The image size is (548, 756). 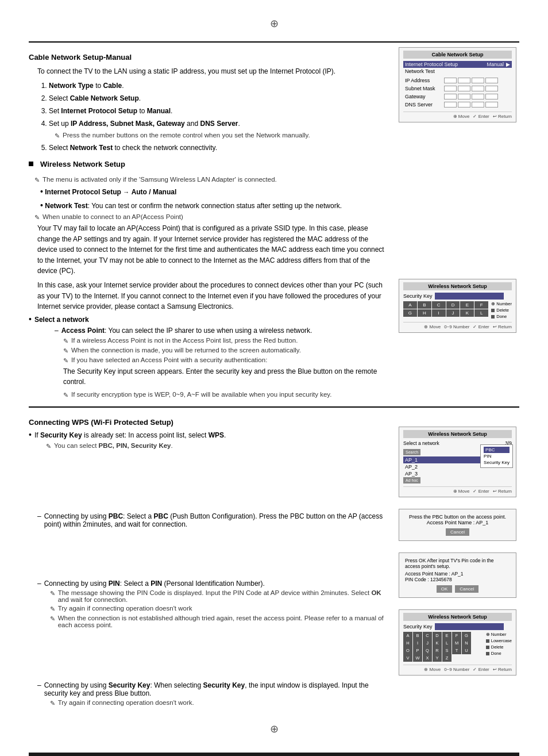 I want to click on key2-X: X, so click(x=427, y=658).